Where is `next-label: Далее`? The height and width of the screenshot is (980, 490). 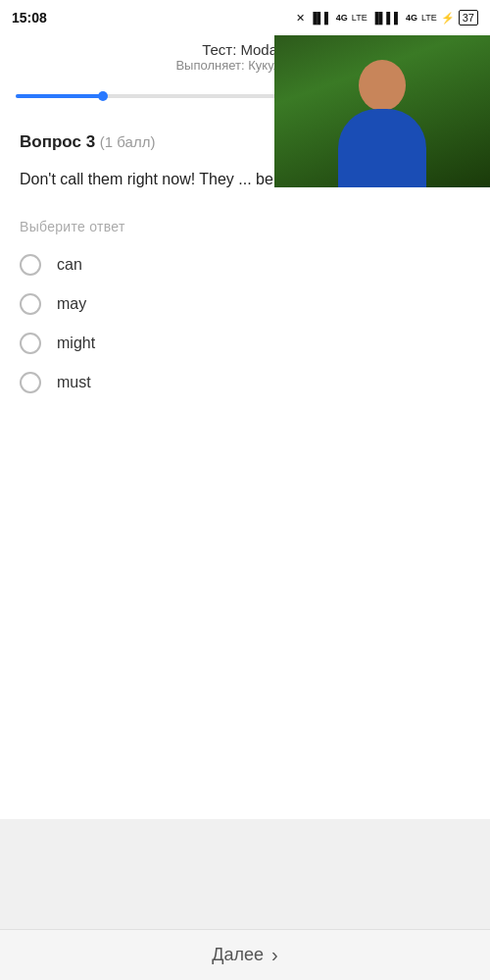 next-label: Далее is located at coordinates (237, 955).